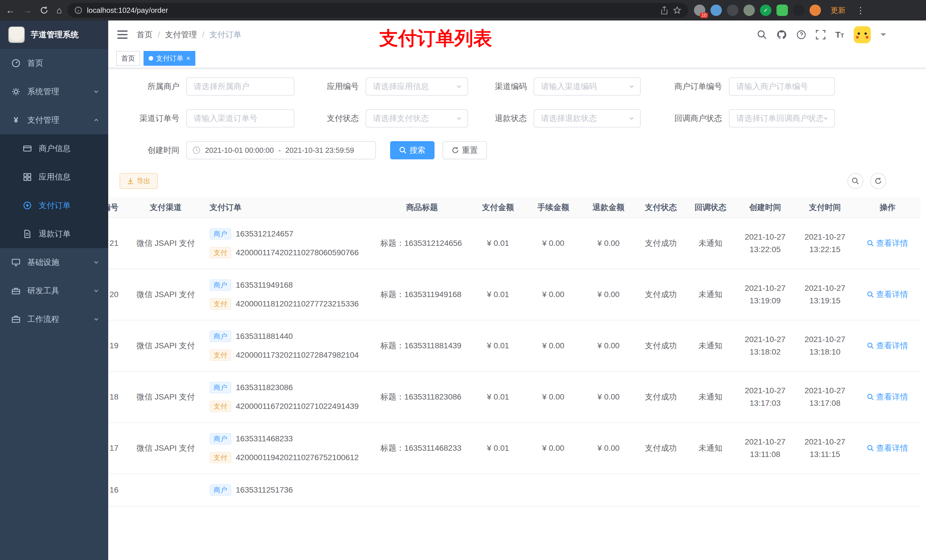  I want to click on cell-notify-status, so click(710, 490).